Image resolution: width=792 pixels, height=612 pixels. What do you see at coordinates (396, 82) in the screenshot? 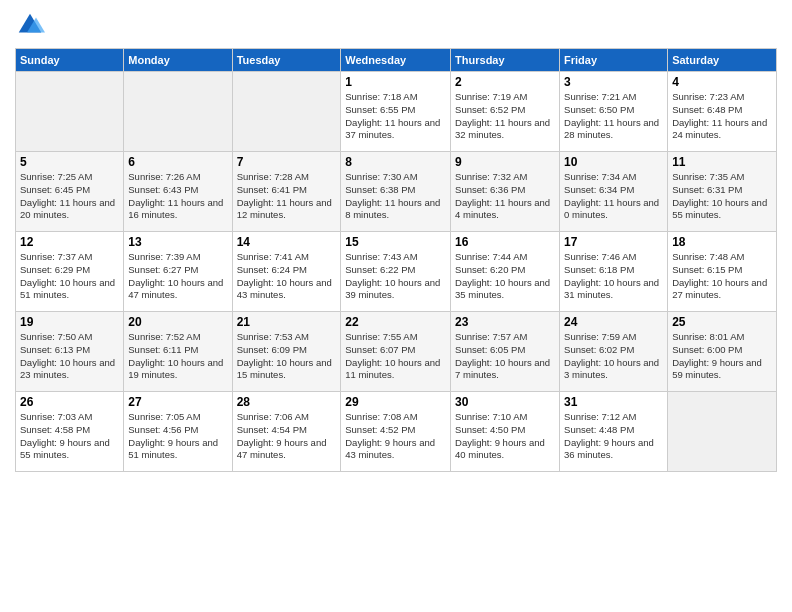
I see `day-number: 1` at bounding box center [396, 82].